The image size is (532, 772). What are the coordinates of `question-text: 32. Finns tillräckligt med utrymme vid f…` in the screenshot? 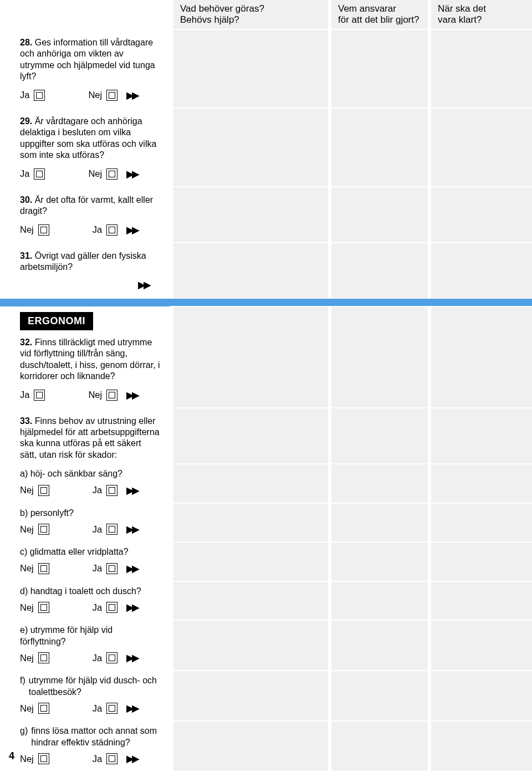 It's located at (90, 357).